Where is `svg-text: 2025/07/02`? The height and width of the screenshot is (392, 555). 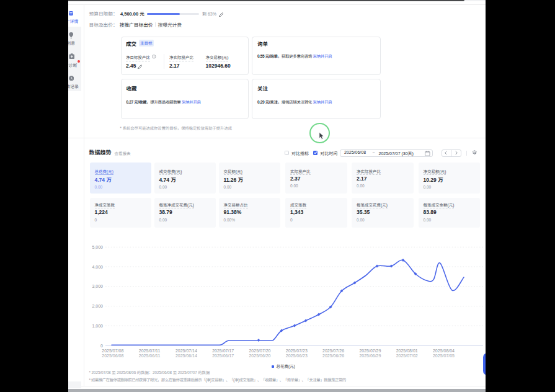 svg-text: 2025/07/02 is located at coordinates (407, 356).